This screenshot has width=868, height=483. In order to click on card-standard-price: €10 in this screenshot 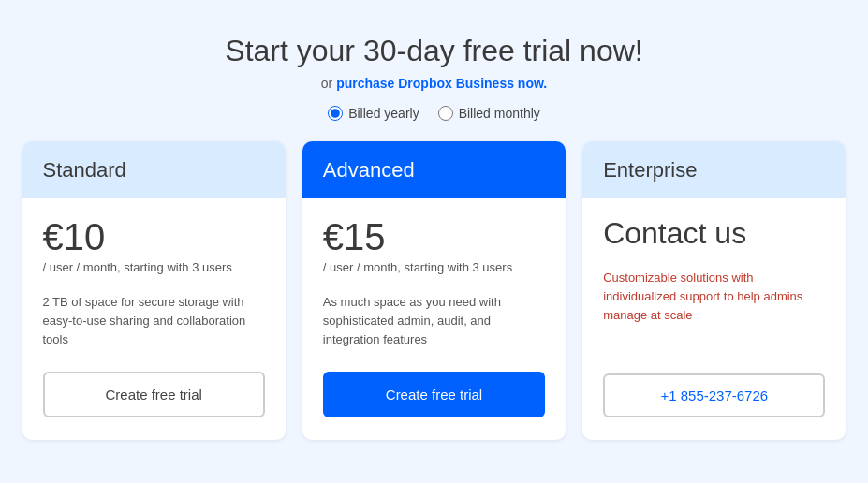, I will do `click(154, 237)`.